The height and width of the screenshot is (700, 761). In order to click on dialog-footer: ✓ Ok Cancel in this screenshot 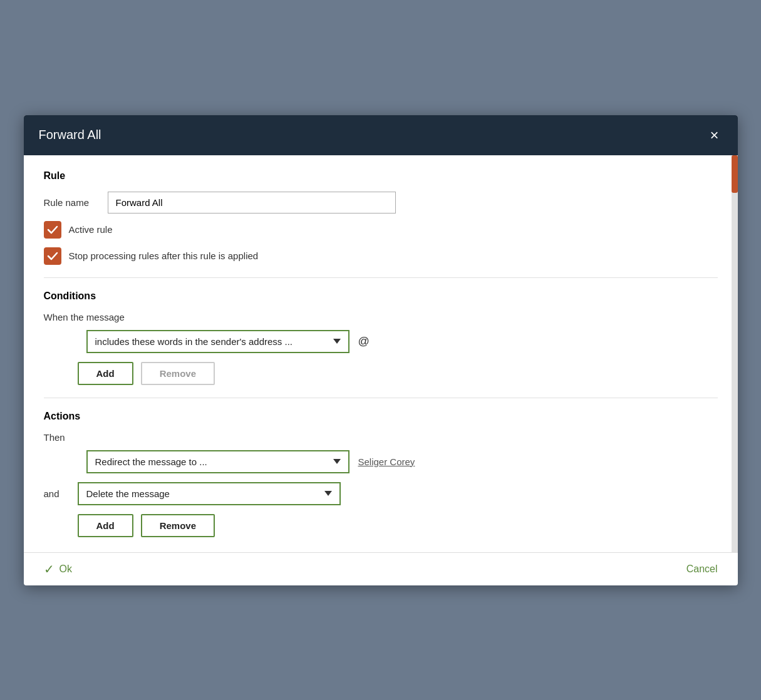, I will do `click(381, 569)`.